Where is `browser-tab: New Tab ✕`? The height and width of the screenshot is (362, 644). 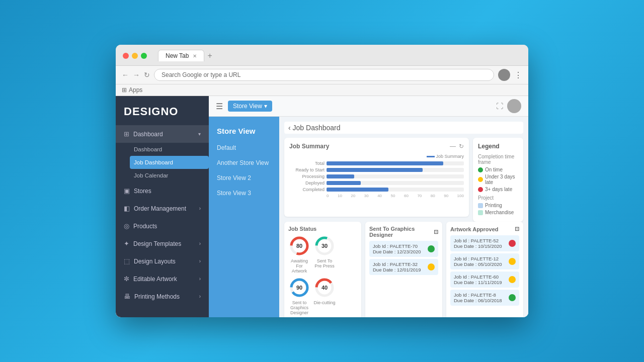
browser-tab: New Tab ✕ is located at coordinates (181, 55).